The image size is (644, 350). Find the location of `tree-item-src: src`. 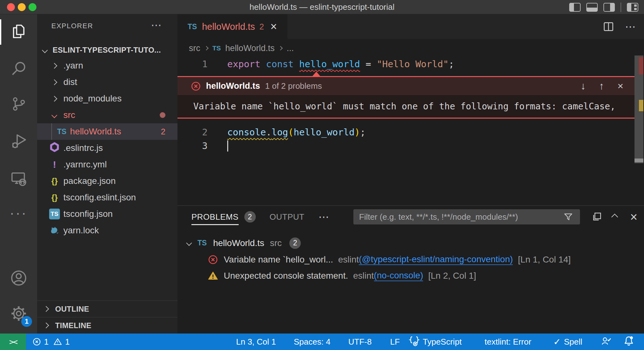

tree-item-src: src is located at coordinates (107, 115).